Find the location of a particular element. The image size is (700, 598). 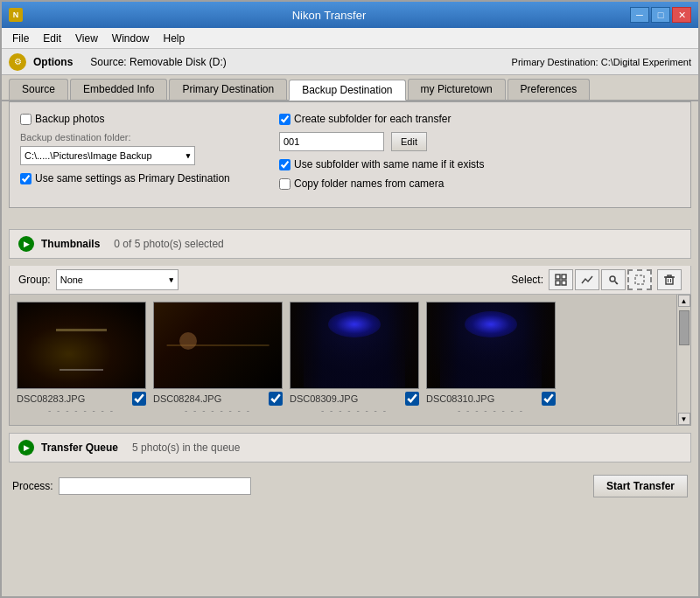

blue-light is located at coordinates (354, 324).